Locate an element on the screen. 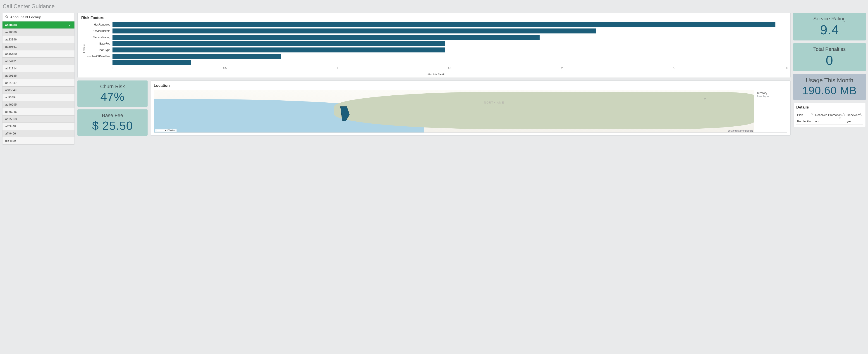 Image resolution: width=868 pixels, height=354 pixels. account-row: aa16889 is located at coordinates (38, 32).